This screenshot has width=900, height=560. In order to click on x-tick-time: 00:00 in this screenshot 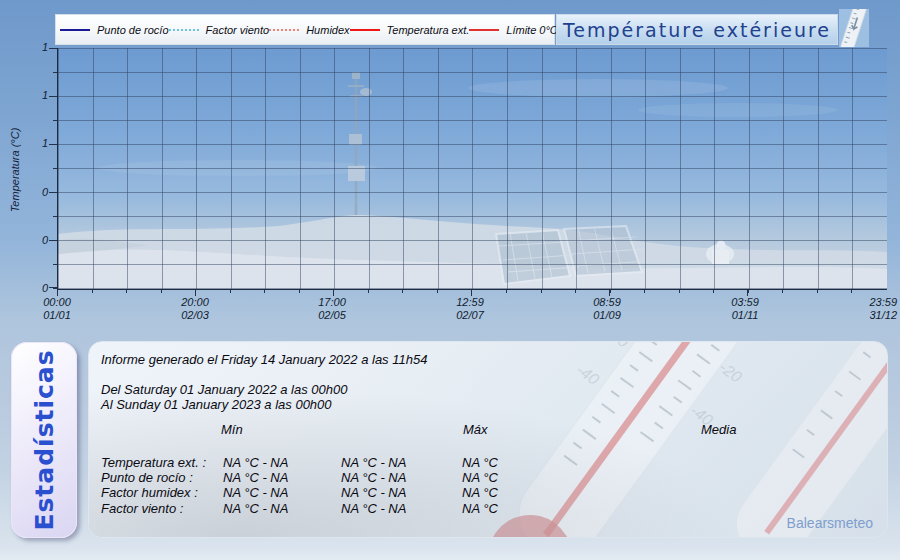, I will do `click(57, 302)`.